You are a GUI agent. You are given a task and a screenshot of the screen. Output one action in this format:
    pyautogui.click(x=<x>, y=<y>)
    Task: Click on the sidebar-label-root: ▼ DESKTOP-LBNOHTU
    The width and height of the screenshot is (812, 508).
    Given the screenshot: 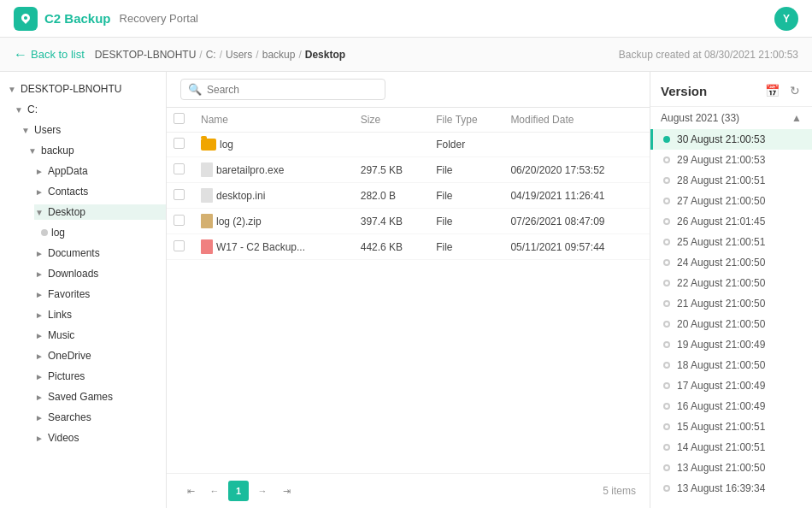 What is the action you would take?
    pyautogui.click(x=86, y=89)
    